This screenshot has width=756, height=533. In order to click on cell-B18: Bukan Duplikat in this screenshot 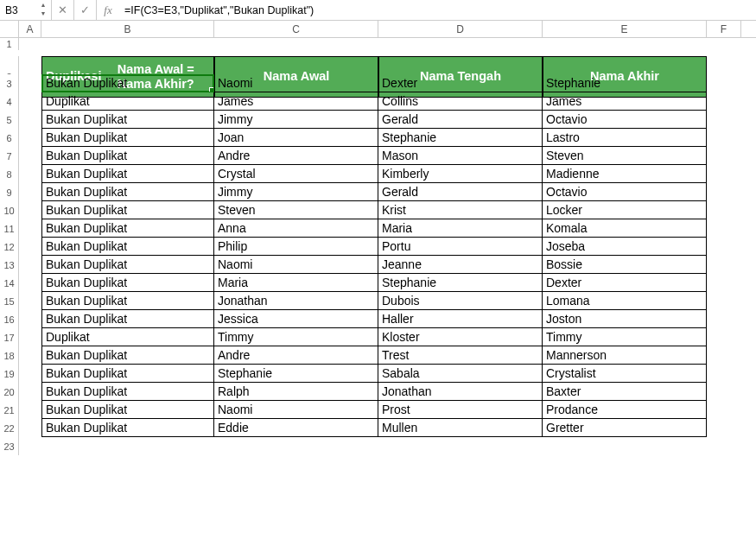, I will do `click(128, 356)`.